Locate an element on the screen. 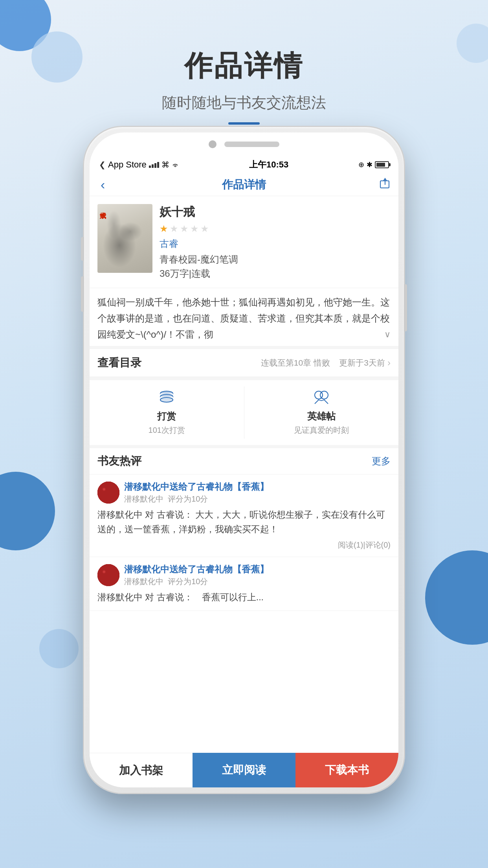  review-content-2: 潜移默化中 对 古睿说： 香蕉可以行上... is located at coordinates (244, 598).